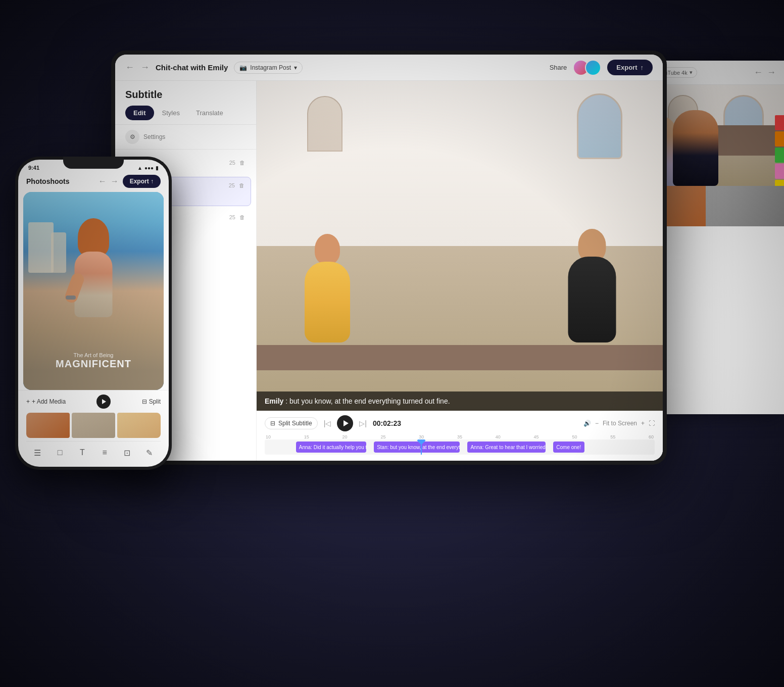  What do you see at coordinates (370, 401) in the screenshot?
I see `caption-text: but you know, at the end everything turn…` at bounding box center [370, 401].